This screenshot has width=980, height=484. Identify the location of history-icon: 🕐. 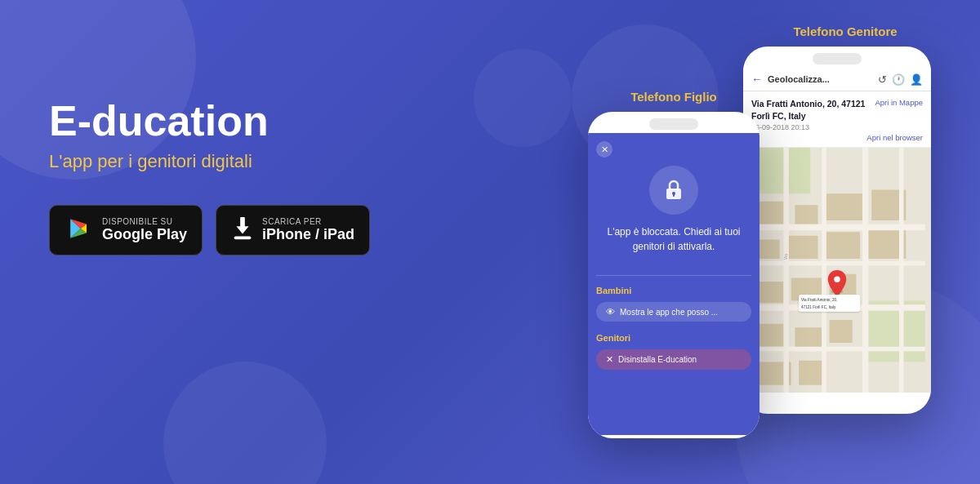
(898, 80).